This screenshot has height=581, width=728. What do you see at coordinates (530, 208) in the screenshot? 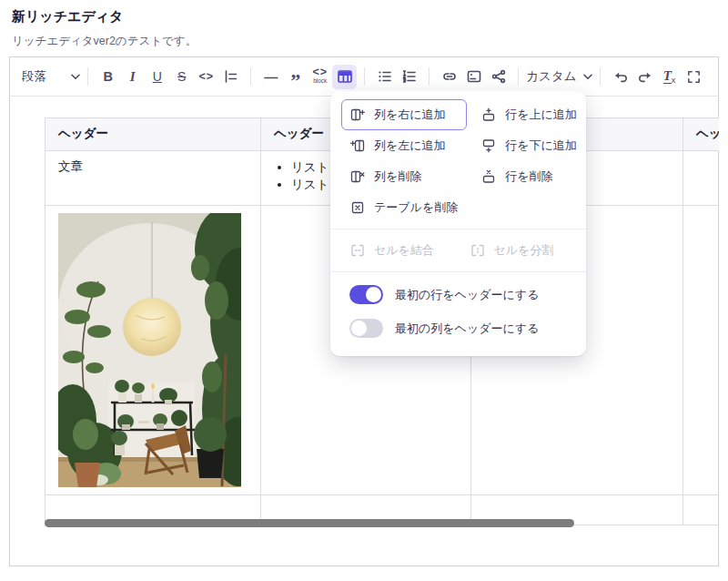
I see `menu-grid-empty-cell` at bounding box center [530, 208].